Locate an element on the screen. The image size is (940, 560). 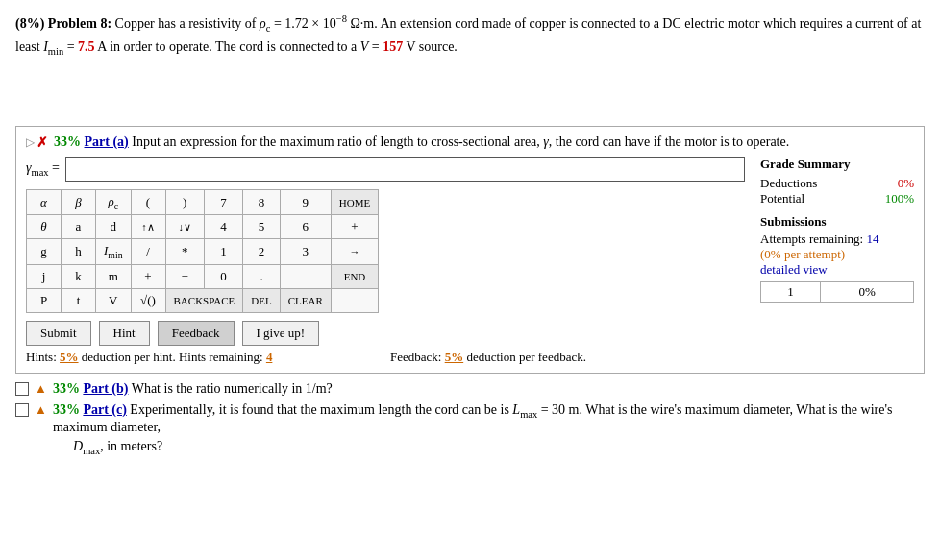
key-2: 2 is located at coordinates (261, 252).